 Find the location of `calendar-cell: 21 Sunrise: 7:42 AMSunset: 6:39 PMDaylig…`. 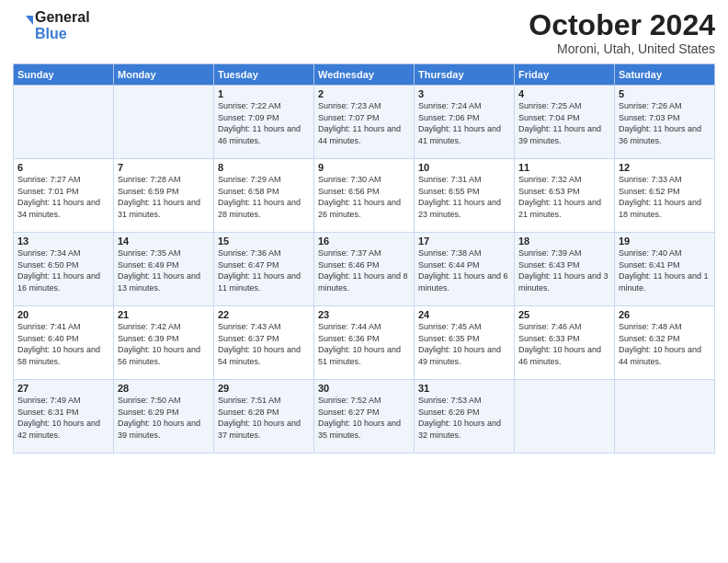

calendar-cell: 21 Sunrise: 7:42 AMSunset: 6:39 PMDaylig… is located at coordinates (164, 343).